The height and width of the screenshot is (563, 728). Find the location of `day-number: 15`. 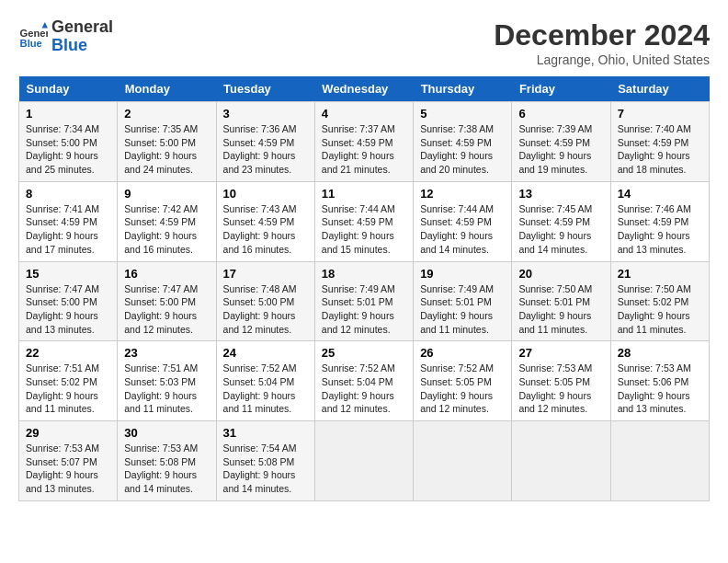

day-number: 15 is located at coordinates (68, 274).